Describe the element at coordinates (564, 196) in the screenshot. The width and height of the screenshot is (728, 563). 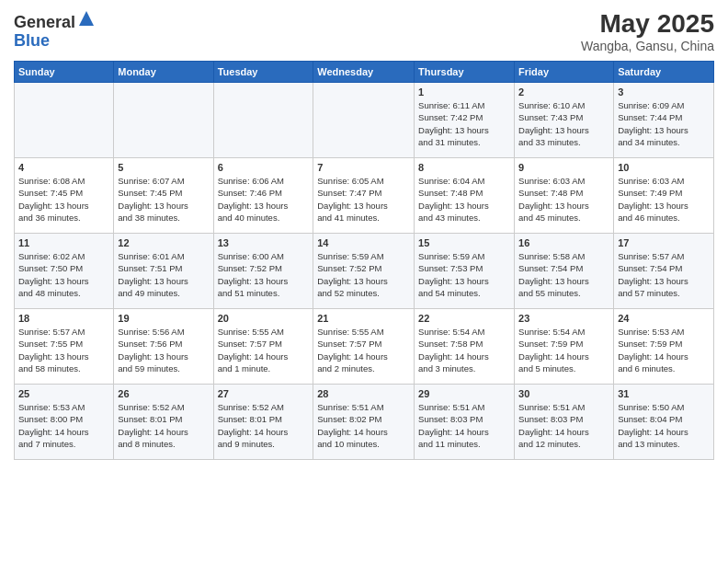
I see `calendar-cell: 9Sunrise: 6:03 AMSunset: 7:48 PMDaylight…` at that location.